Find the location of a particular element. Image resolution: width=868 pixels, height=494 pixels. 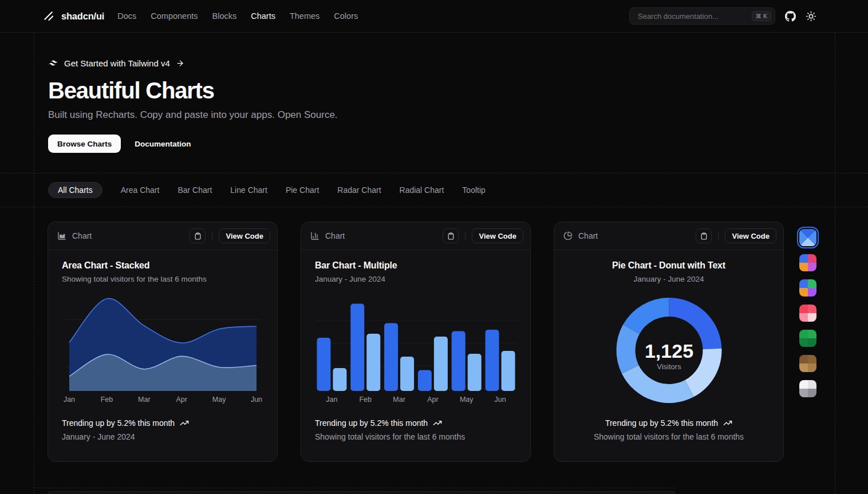

nav-item-blocks: Blocks is located at coordinates (224, 16).